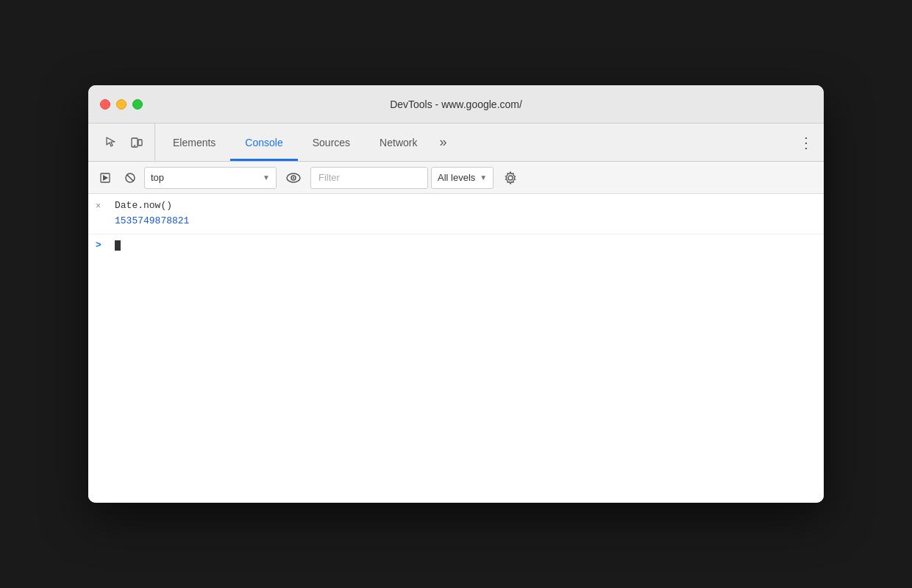 This screenshot has height=588, width=912. Describe the element at coordinates (130, 178) in the screenshot. I see `clear-button` at that location.